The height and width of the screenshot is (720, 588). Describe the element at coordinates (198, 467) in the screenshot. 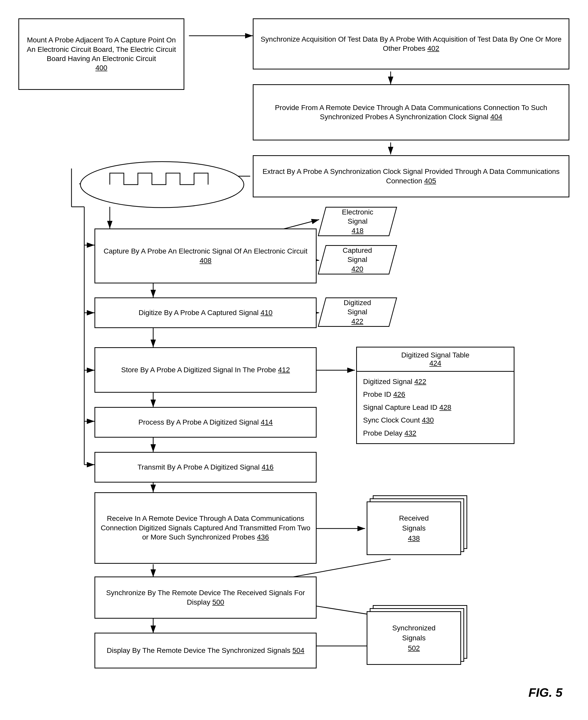

I see `transmit-signal-label: Transmit By A Probe A Digitized Signal` at that location.